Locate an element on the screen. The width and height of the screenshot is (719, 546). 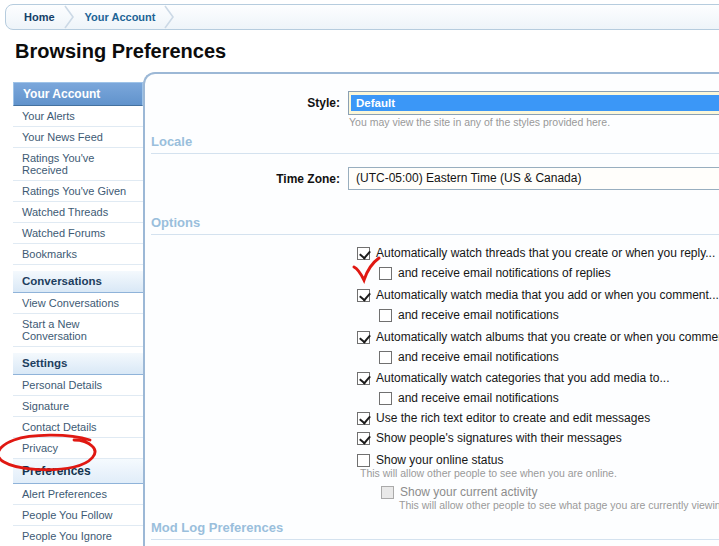
sidebar-header-your-account: Your Account is located at coordinates (78, 94).